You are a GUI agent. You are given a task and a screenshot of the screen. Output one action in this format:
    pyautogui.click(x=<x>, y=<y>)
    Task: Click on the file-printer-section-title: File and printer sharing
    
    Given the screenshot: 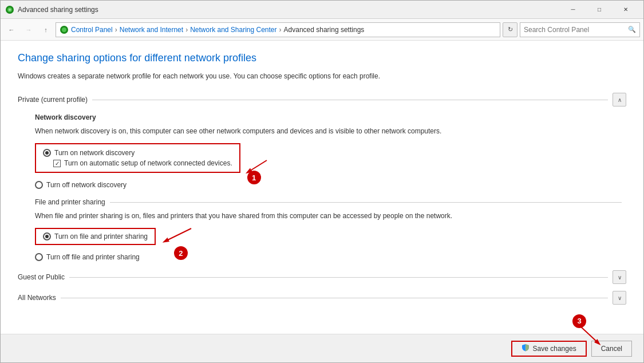 What is the action you would take?
    pyautogui.click(x=70, y=202)
    